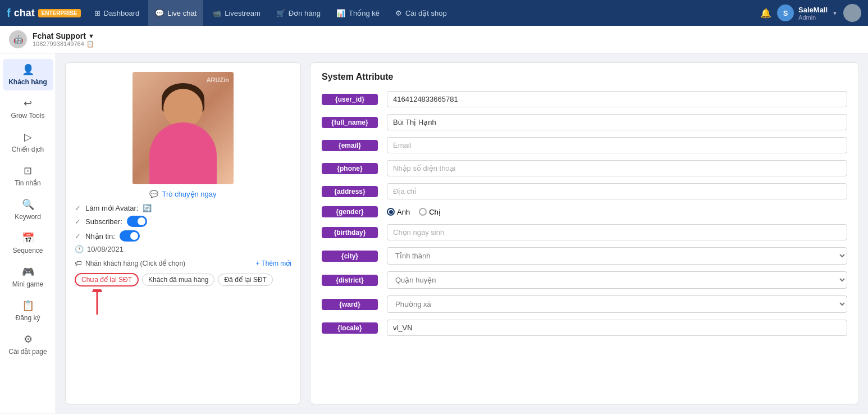 Image resolution: width=868 pixels, height=414 pixels. Describe the element at coordinates (137, 221) in the screenshot. I see `subscriber-toggle` at that location.